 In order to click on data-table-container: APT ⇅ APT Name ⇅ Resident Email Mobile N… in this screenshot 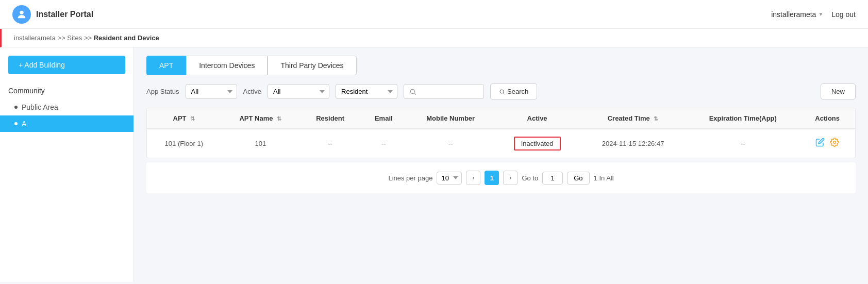, I will do `click(501, 133)`.